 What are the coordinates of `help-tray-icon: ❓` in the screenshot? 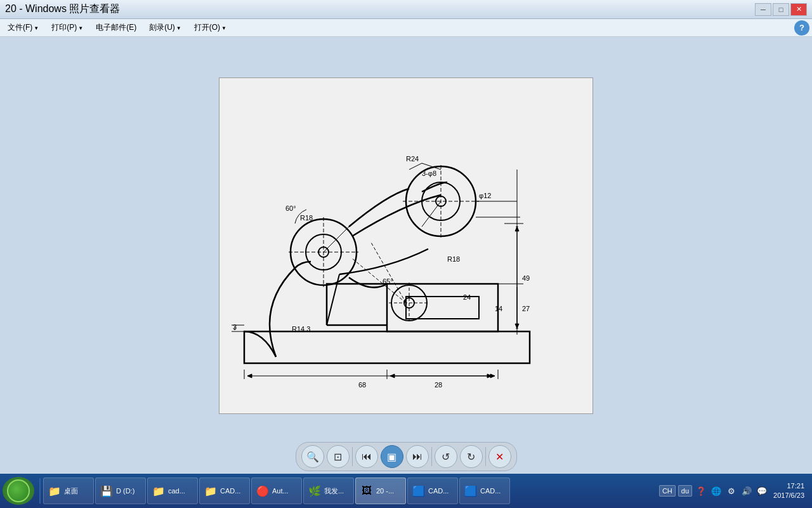 It's located at (701, 491).